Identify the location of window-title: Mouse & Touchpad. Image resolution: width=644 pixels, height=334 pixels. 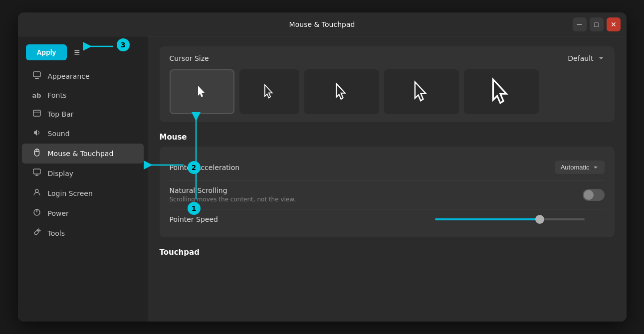
(322, 24).